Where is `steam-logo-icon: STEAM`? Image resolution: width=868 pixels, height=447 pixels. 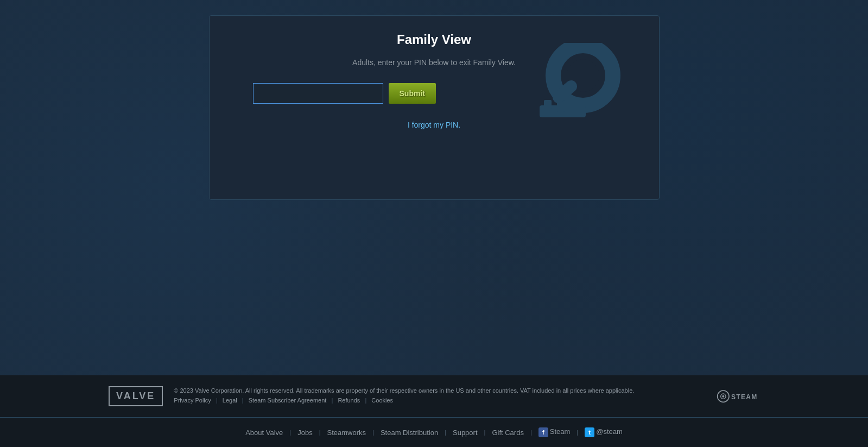 steam-logo-icon: STEAM is located at coordinates (738, 396).